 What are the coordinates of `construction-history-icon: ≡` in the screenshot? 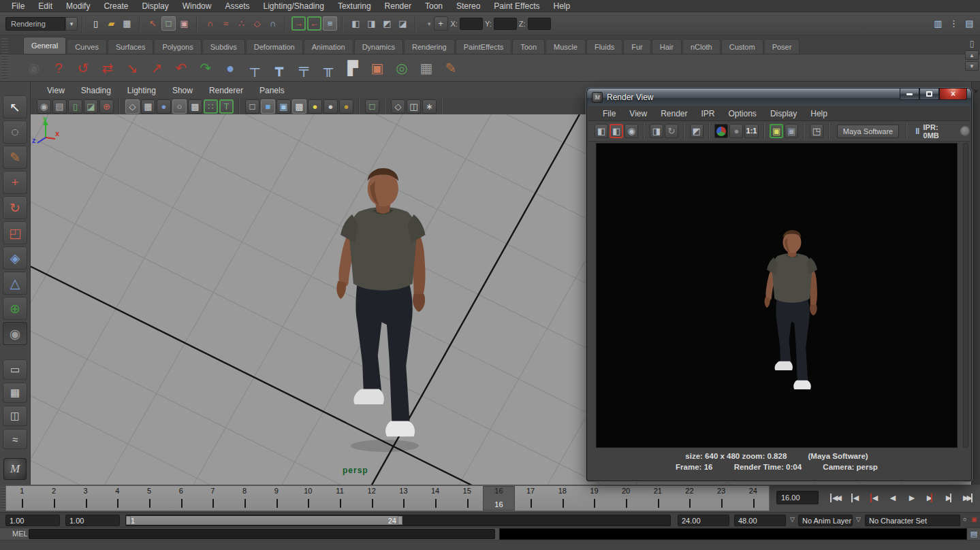 It's located at (330, 23).